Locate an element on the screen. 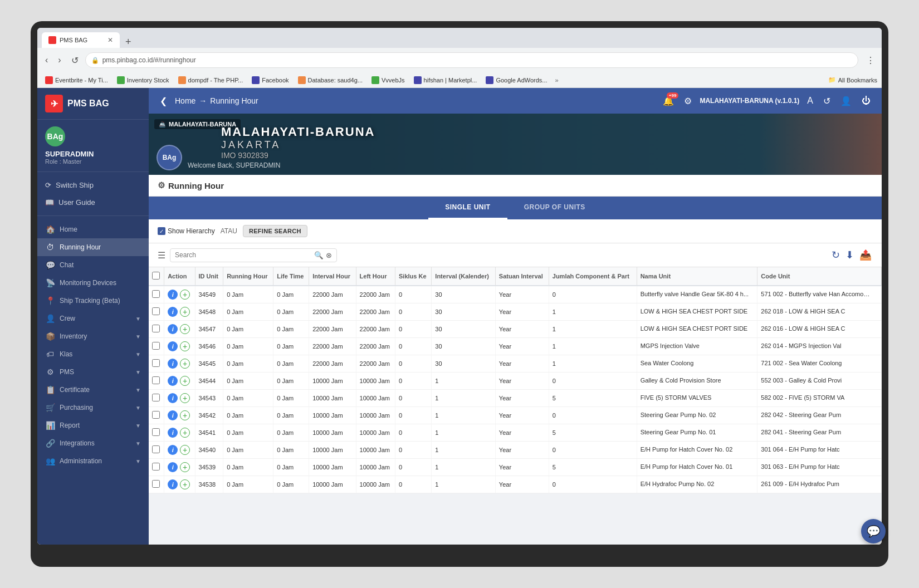 This screenshot has width=919, height=588. sidebar-item-report: 📊 Report ▼ is located at coordinates (93, 425).